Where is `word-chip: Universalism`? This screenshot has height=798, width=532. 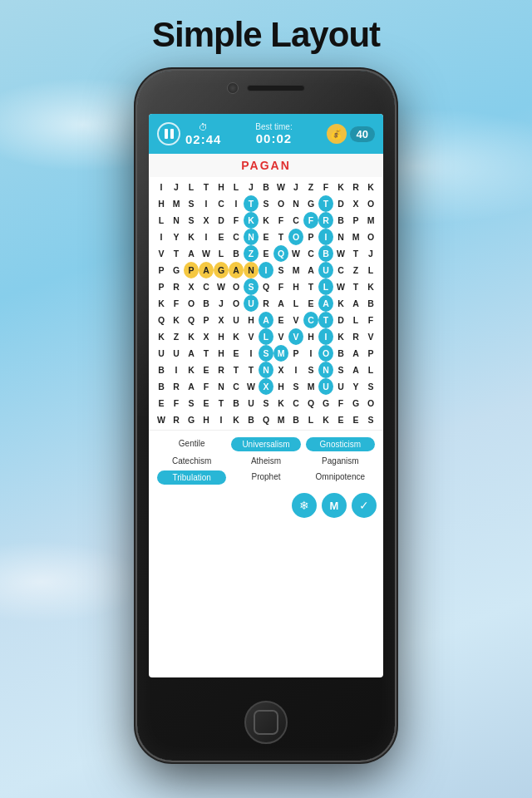
word-chip: Universalism is located at coordinates (266, 444).